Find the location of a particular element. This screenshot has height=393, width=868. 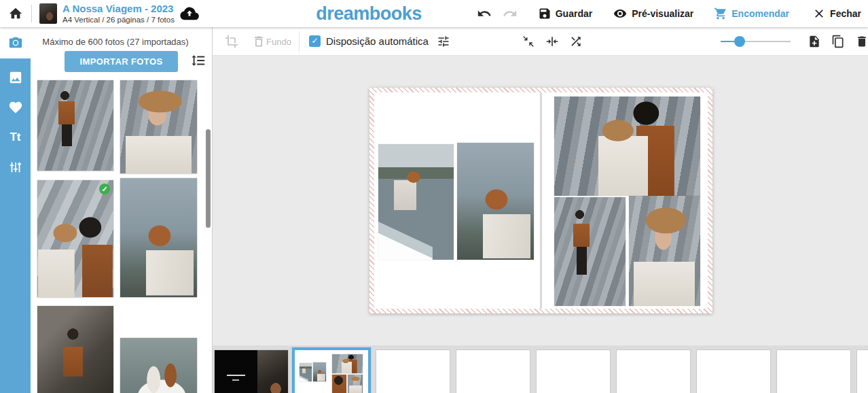

sidebar-rail-bg: Tt is located at coordinates (15, 226).